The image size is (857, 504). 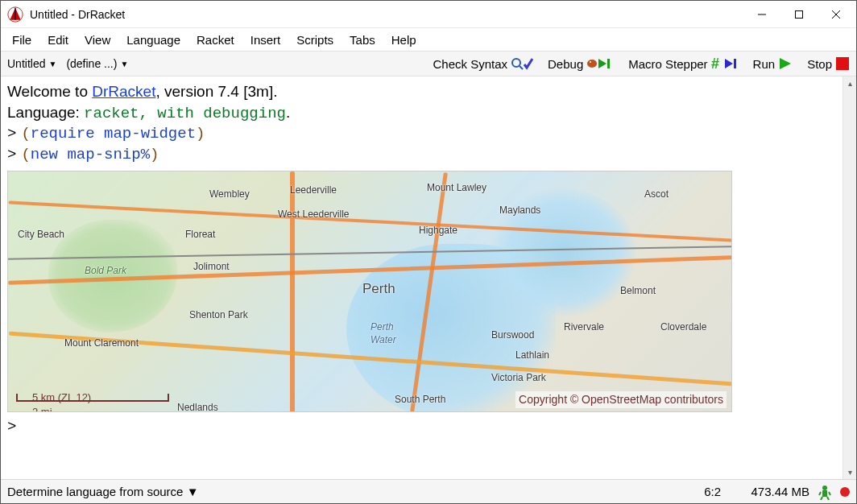 What do you see at coordinates (428, 14) in the screenshot?
I see `titlebar: Untitled - DrRacket` at bounding box center [428, 14].